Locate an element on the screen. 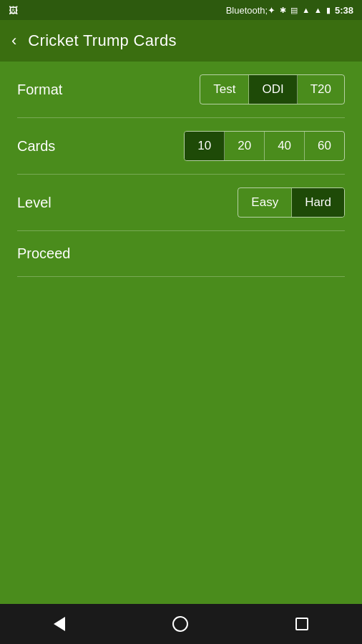 This screenshot has width=362, height=644. back-button: ‹ is located at coordinates (14, 41).